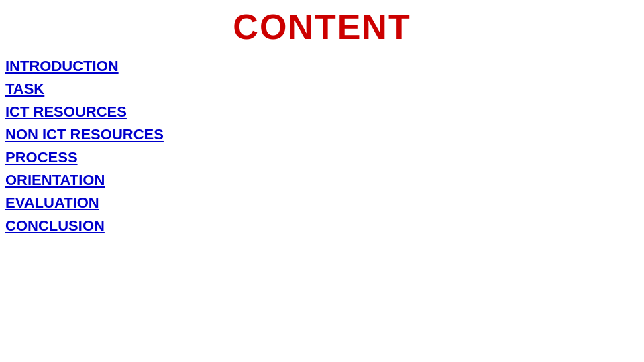 Image resolution: width=644 pixels, height=362 pixels. I want to click on nav-list-item: CONCLUSION, so click(322, 226).